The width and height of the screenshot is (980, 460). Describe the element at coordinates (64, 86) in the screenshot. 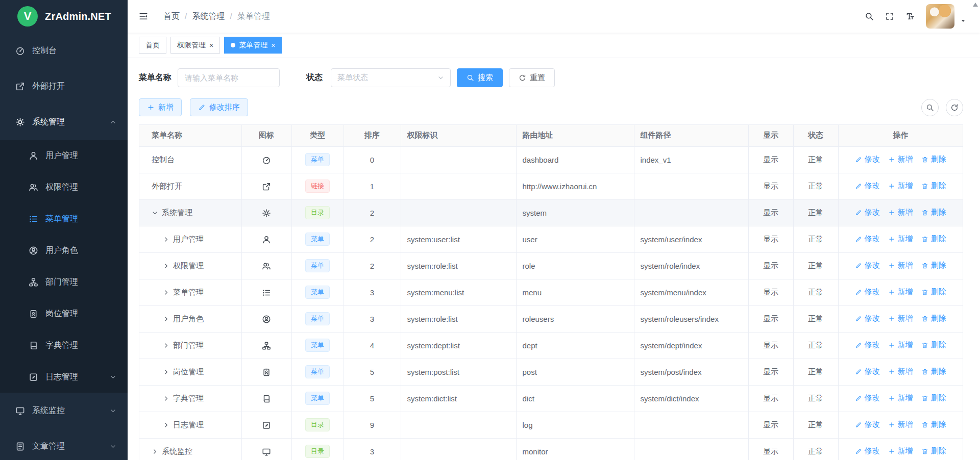

I see `sidebar-item-external-link: 外部打开` at that location.